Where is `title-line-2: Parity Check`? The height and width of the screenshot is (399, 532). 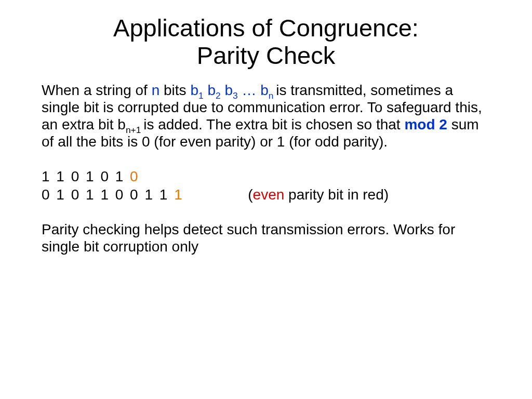
title-line-2: Parity Check is located at coordinates (266, 55).